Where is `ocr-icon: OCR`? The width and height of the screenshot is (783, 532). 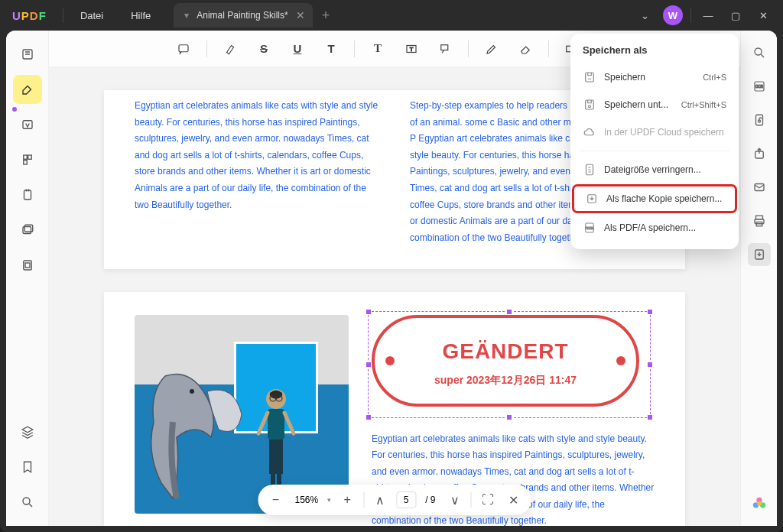 ocr-icon: OCR is located at coordinates (759, 86).